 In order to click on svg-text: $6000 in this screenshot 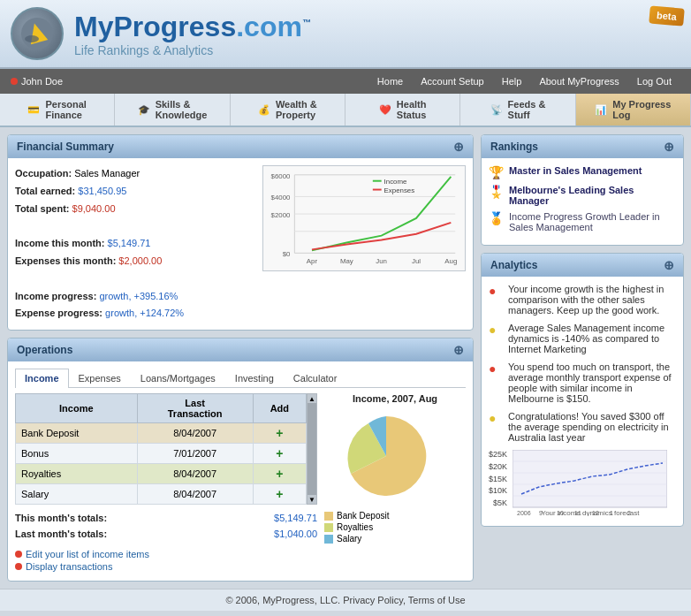, I will do `click(281, 177)`.